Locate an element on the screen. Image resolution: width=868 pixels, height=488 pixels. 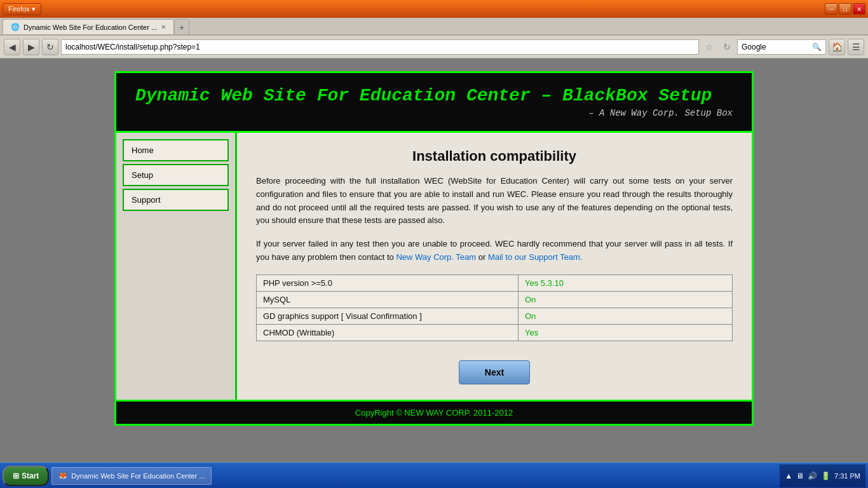
table-cell-label: PHP version >=5.0 is located at coordinates (388, 283).